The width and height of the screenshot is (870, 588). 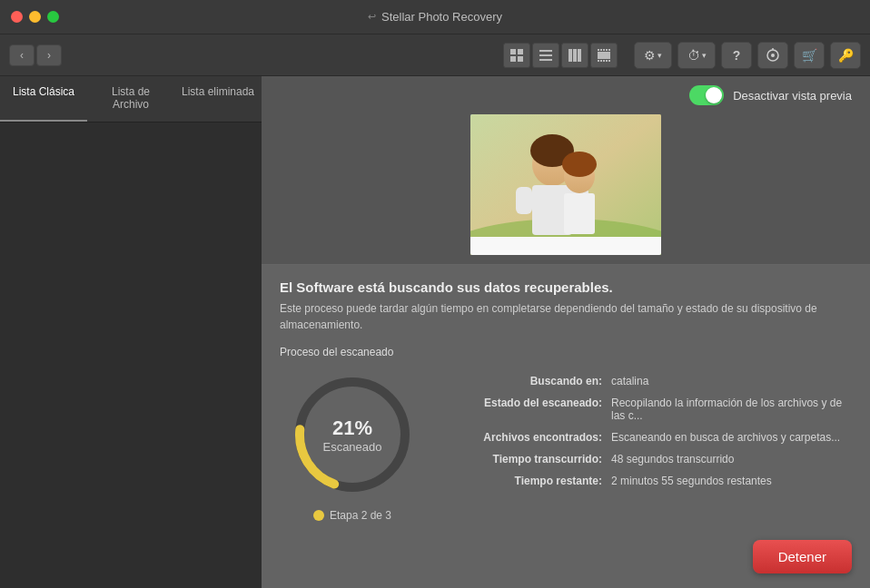 I want to click on sidebar-tab-lista-archivo: Lista de Archivo, so click(x=131, y=99).